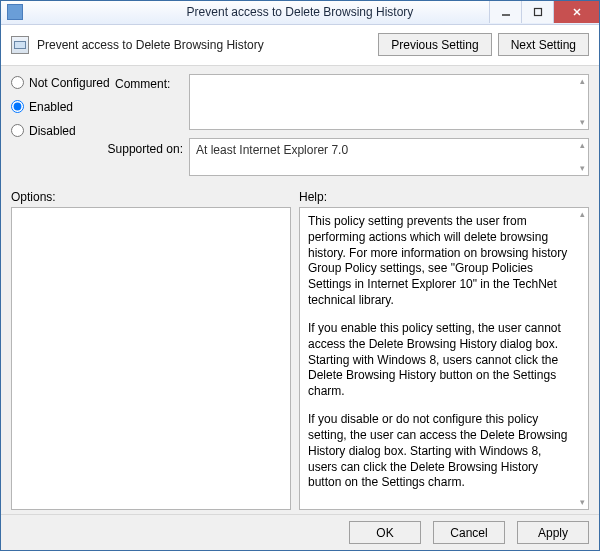 This screenshot has width=600, height=551. I want to click on ok-button: OK, so click(385, 532).